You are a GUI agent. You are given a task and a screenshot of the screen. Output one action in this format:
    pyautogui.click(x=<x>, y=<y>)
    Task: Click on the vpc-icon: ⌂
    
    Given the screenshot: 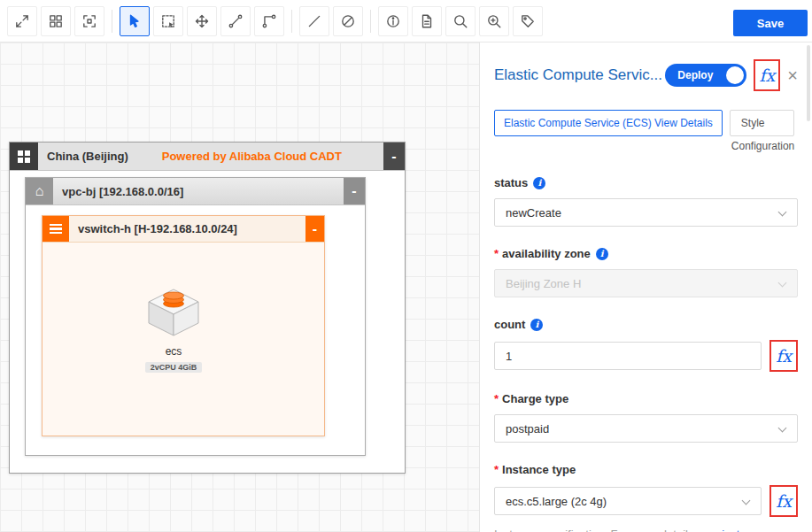 What is the action you would take?
    pyautogui.click(x=39, y=191)
    